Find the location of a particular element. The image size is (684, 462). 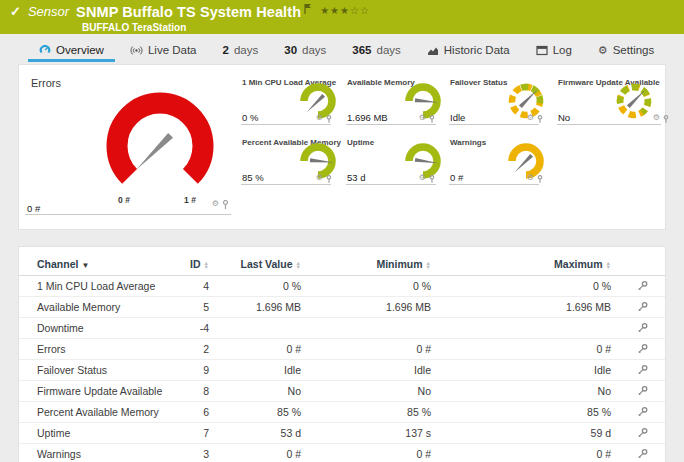

channel-id: 3 is located at coordinates (197, 453).